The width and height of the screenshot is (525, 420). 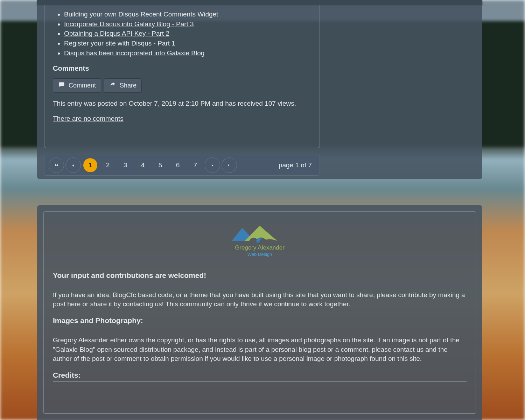 What do you see at coordinates (62, 85) in the screenshot?
I see `speech-bubble-icon` at bounding box center [62, 85].